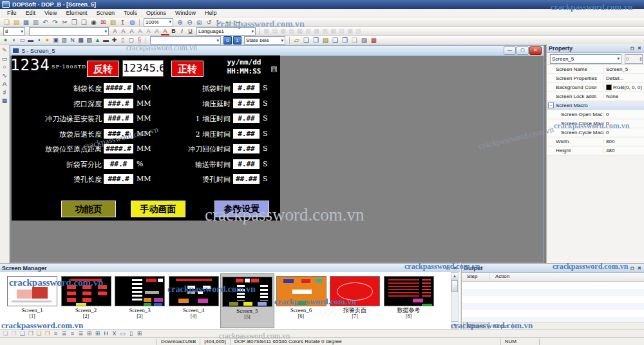 The width and height of the screenshot is (644, 345). I want to click on speed-value-display: 12345.6, so click(143, 68).